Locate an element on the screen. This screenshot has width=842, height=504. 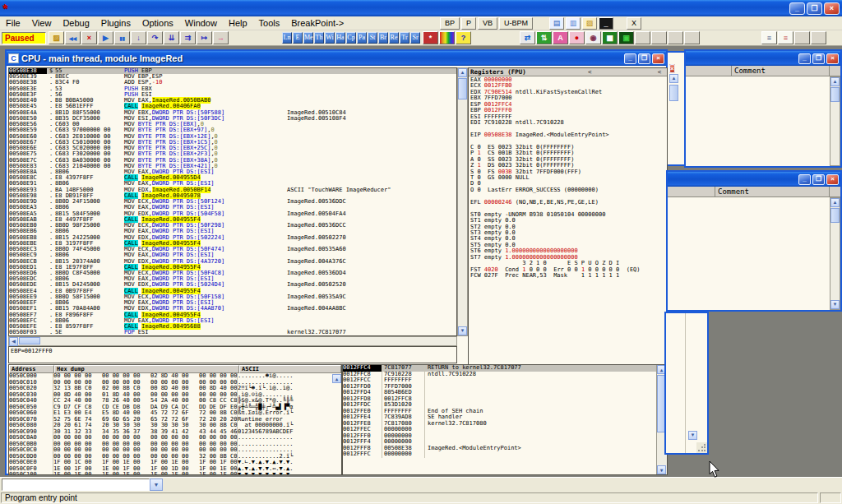
goto-address-icon: → is located at coordinates (220, 38).